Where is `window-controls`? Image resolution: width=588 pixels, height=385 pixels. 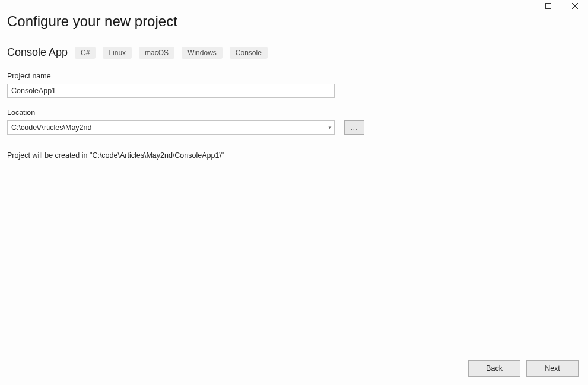 window-controls is located at coordinates (561, 6).